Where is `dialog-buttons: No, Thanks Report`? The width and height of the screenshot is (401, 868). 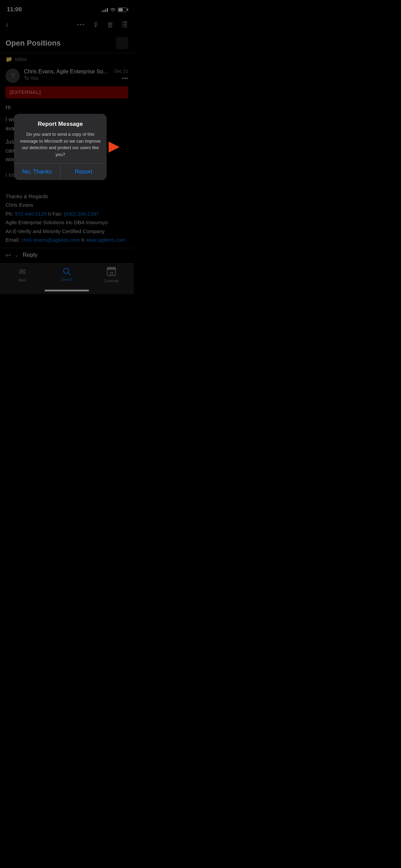 dialog-buttons: No, Thanks Report is located at coordinates (60, 171).